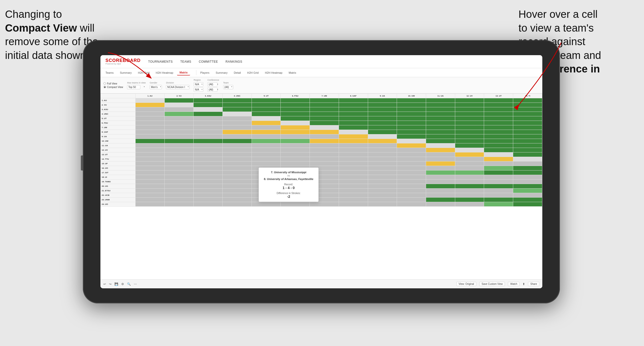 This screenshot has height=346, width=644. Describe the element at coordinates (212, 90) in the screenshot. I see `conference-select2: (All)` at that location.